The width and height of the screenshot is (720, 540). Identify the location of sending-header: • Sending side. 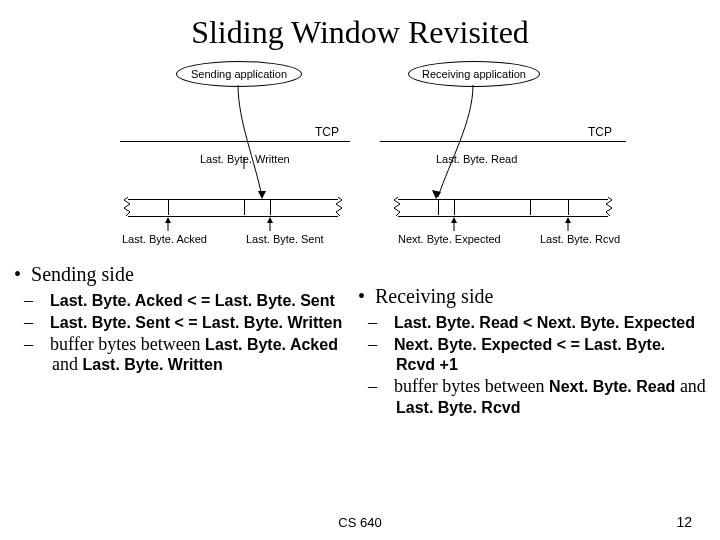
(180, 274).